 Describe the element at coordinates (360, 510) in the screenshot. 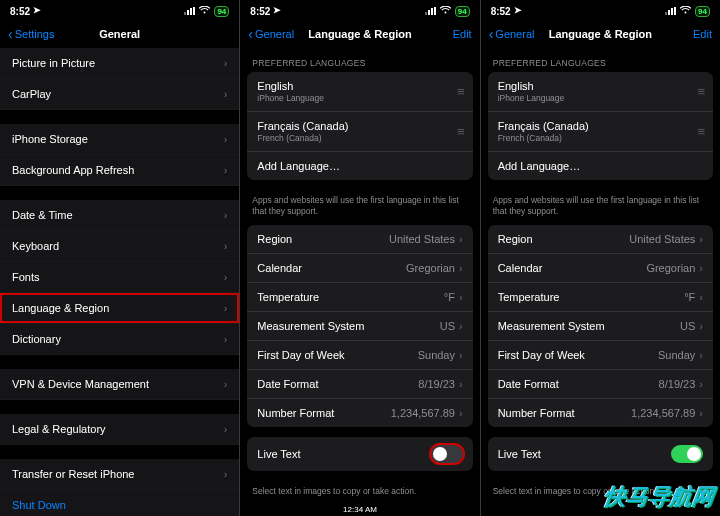

I see `bottom-time: 12:34 AM` at that location.